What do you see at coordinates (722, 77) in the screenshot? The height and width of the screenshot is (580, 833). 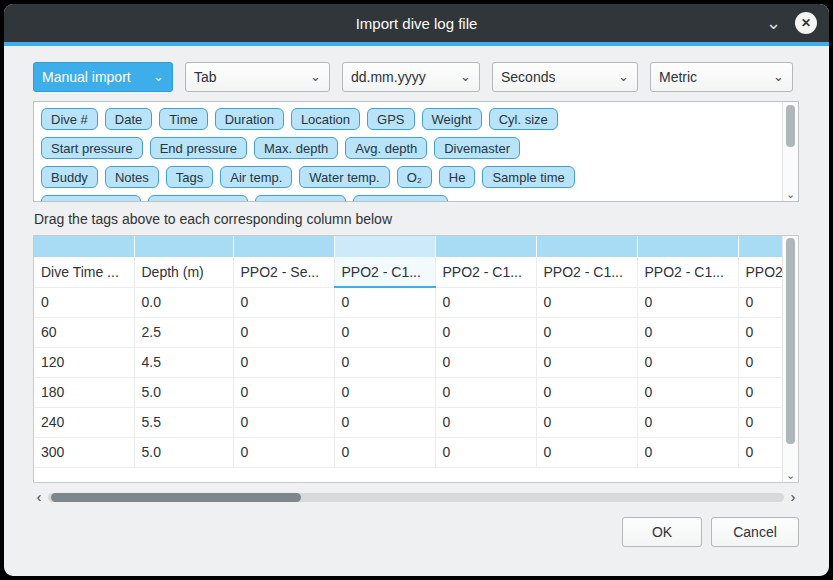 I see `units-select: Metric⌄` at bounding box center [722, 77].